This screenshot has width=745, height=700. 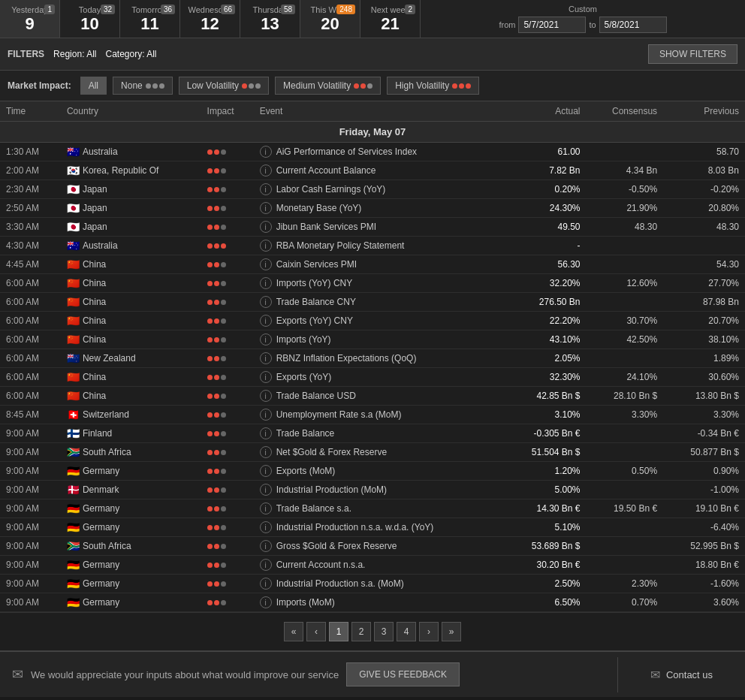 I want to click on nav-wednesday-badge: 66, so click(x=228, y=9).